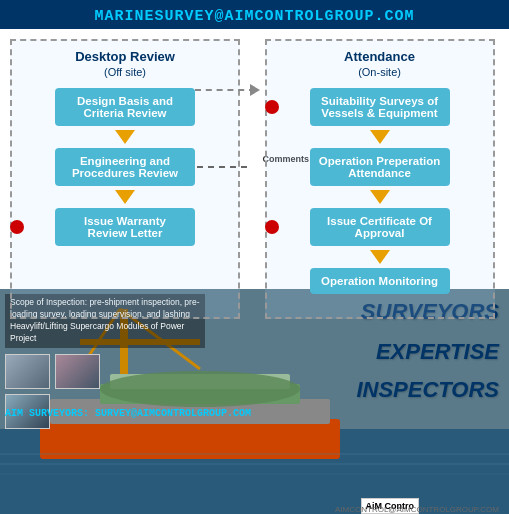 Image resolution: width=509 pixels, height=514 pixels. What do you see at coordinates (255, 90) in the screenshot?
I see `top-connector-arrow` at bounding box center [255, 90].